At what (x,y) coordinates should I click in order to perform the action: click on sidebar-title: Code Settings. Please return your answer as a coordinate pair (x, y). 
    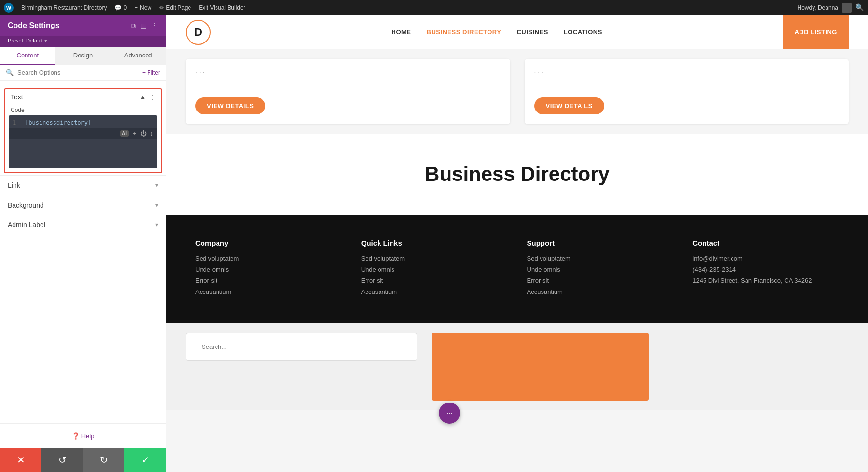
    Looking at the image, I should click on (34, 26).